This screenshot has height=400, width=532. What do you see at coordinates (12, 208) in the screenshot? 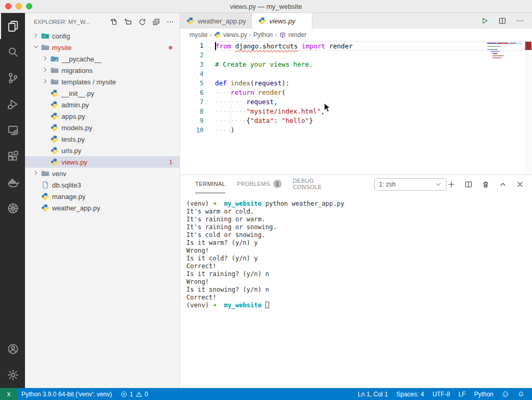
I see `activity-item-kubernetes` at bounding box center [12, 208].